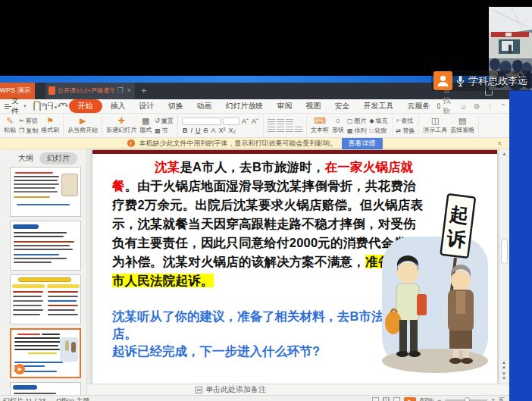 The image size is (532, 401). I want to click on slide-sorter-view-icon, so click(386, 399).